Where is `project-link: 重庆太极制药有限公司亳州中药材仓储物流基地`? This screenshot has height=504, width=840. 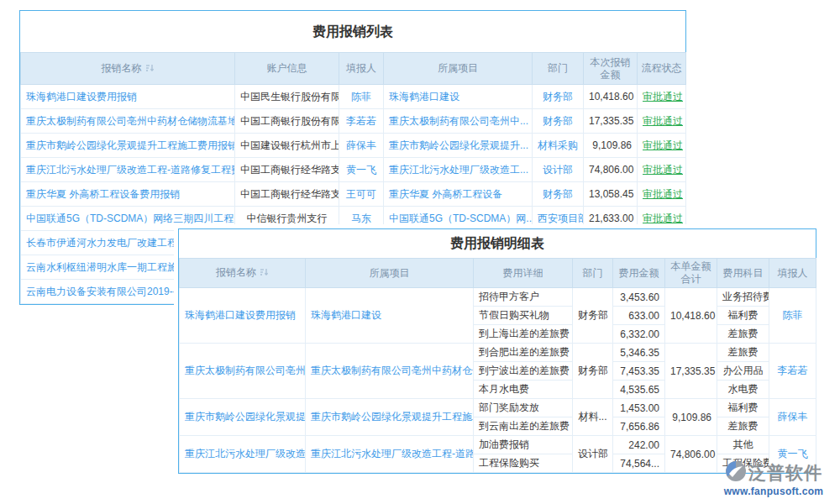
project-link: 重庆太极制药有限公司亳州中药材仓储物流基地 is located at coordinates (390, 371).